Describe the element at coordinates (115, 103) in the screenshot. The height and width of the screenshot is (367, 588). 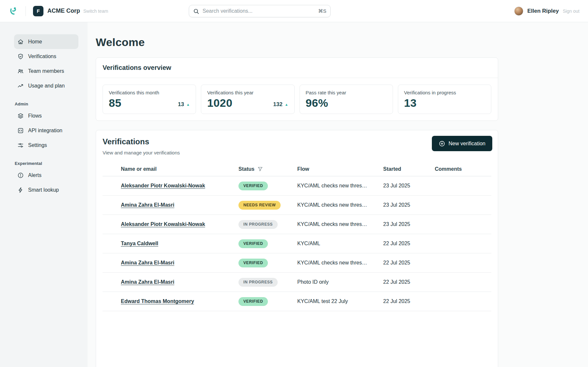
I see `stat-value: 85` at that location.